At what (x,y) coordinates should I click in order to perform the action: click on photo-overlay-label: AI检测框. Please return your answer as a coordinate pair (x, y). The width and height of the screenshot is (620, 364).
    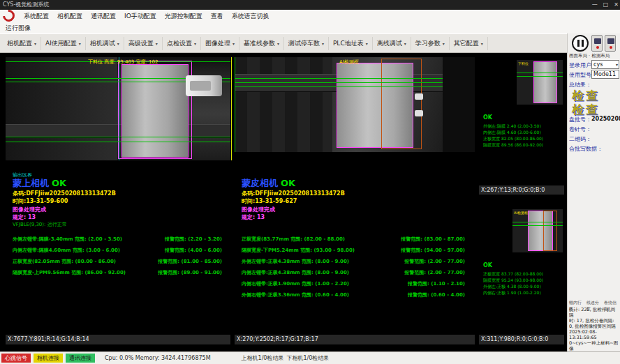
    Looking at the image, I should click on (349, 62).